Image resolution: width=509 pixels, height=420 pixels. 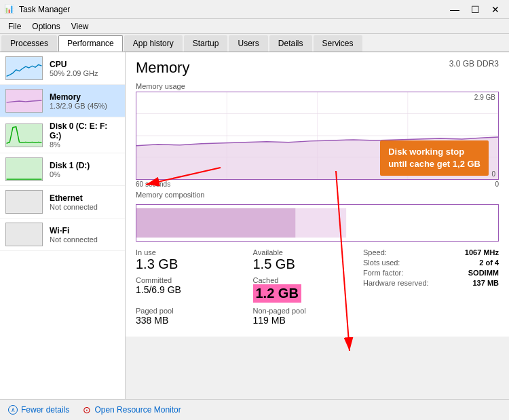 I want to click on memory-comp-label: Memory composition, so click(x=318, y=195).